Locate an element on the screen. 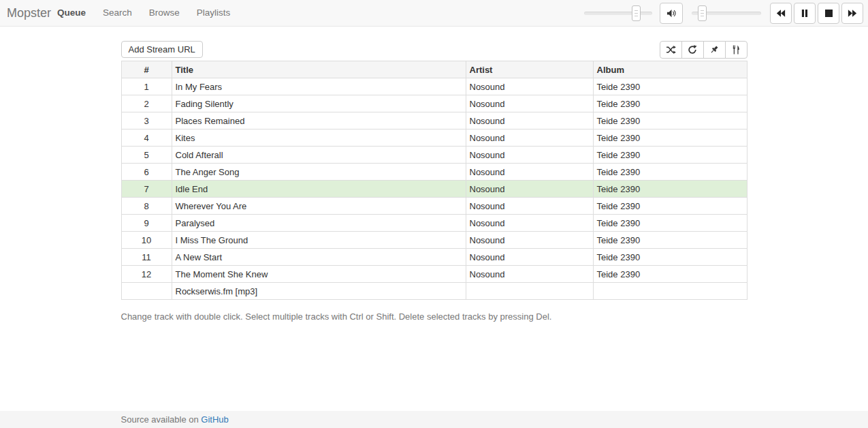  queue-row: 8Wherever You AreNosoundTeide 2390 is located at coordinates (434, 206).